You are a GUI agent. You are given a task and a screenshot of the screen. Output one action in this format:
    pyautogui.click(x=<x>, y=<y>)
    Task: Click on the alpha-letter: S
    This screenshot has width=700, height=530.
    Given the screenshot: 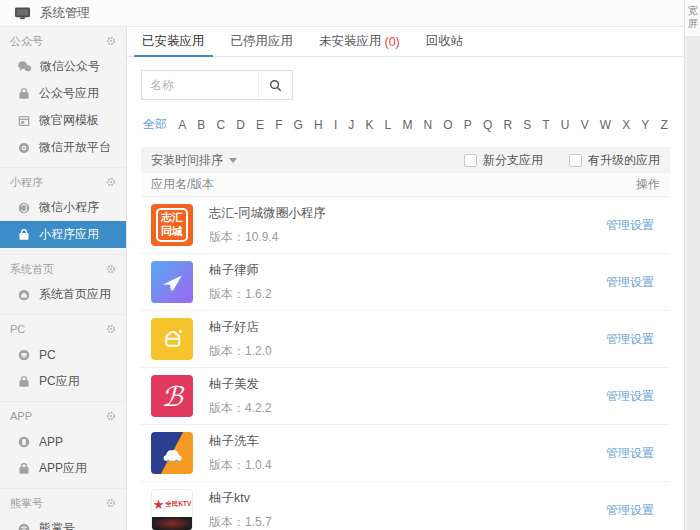 What is the action you would take?
    pyautogui.click(x=527, y=125)
    